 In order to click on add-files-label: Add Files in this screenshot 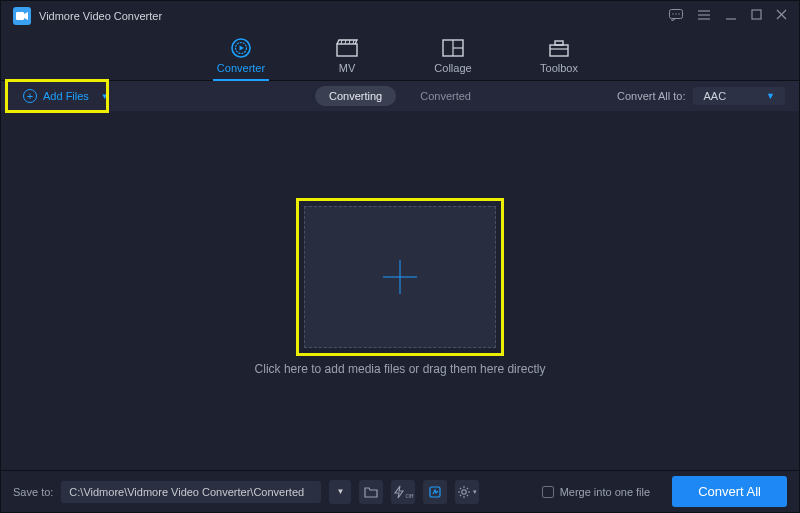, I will do `click(66, 96)`.